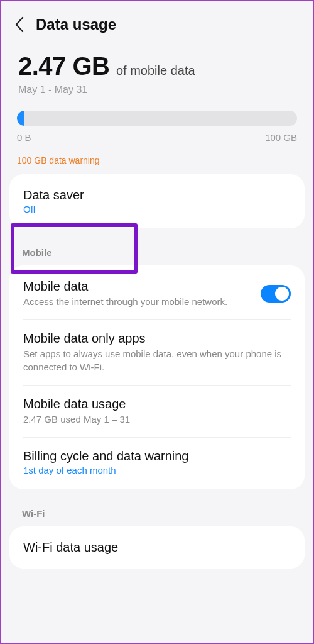  Describe the element at coordinates (157, 462) in the screenshot. I see `billing-cycle-row: Billing cycle and data warning 1st day o…` at that location.